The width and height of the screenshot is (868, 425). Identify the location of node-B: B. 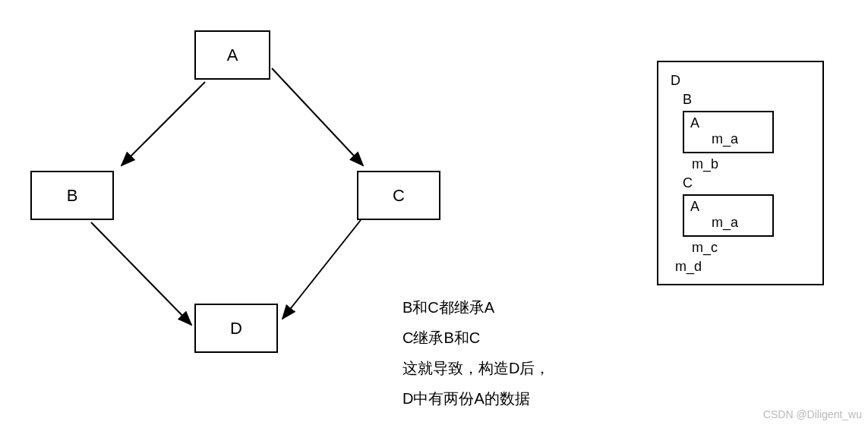
(72, 196).